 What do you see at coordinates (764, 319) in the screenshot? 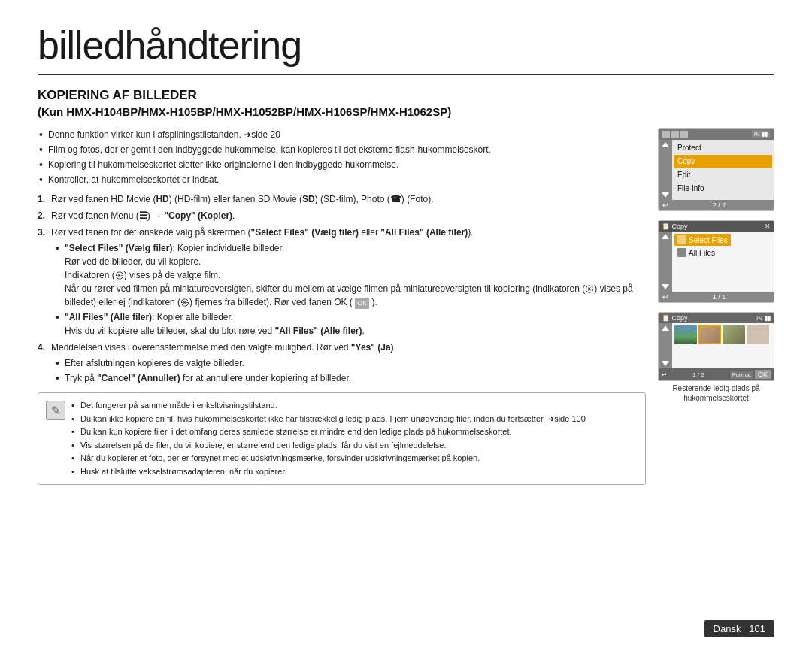
I see `mockup3-header-icons: IN ▮▮` at bounding box center [764, 319].